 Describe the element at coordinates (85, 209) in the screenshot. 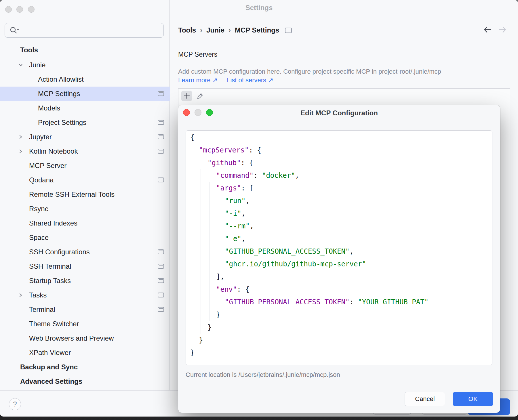

I see `sidebar-item-rsync: Rsync` at that location.